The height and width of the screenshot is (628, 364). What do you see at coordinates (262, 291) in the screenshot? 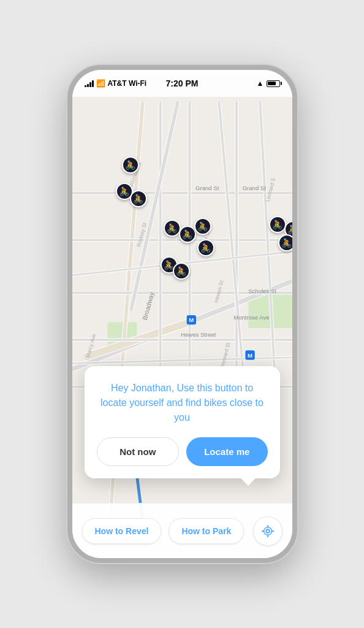
I see `svg-text: Scholes St` at bounding box center [262, 291].